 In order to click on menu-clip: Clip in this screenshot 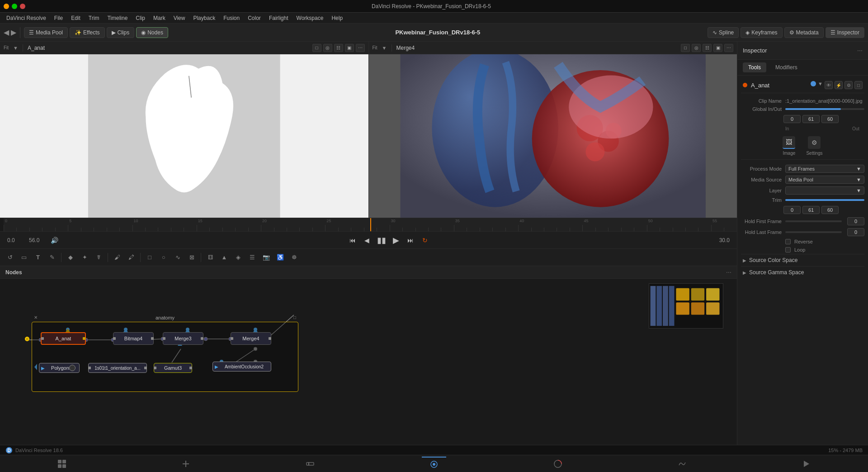, I will do `click(140, 18)`.